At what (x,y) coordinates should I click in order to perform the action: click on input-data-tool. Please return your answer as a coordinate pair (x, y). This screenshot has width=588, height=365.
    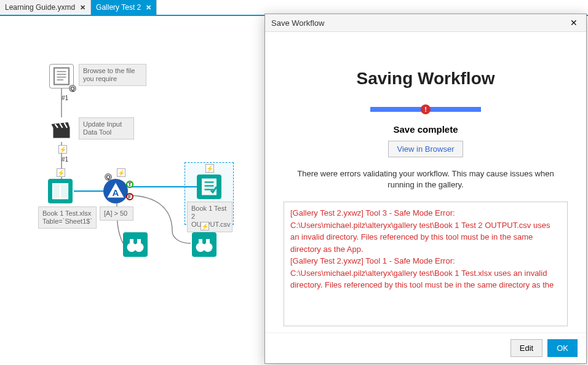
    Looking at the image, I should click on (60, 191).